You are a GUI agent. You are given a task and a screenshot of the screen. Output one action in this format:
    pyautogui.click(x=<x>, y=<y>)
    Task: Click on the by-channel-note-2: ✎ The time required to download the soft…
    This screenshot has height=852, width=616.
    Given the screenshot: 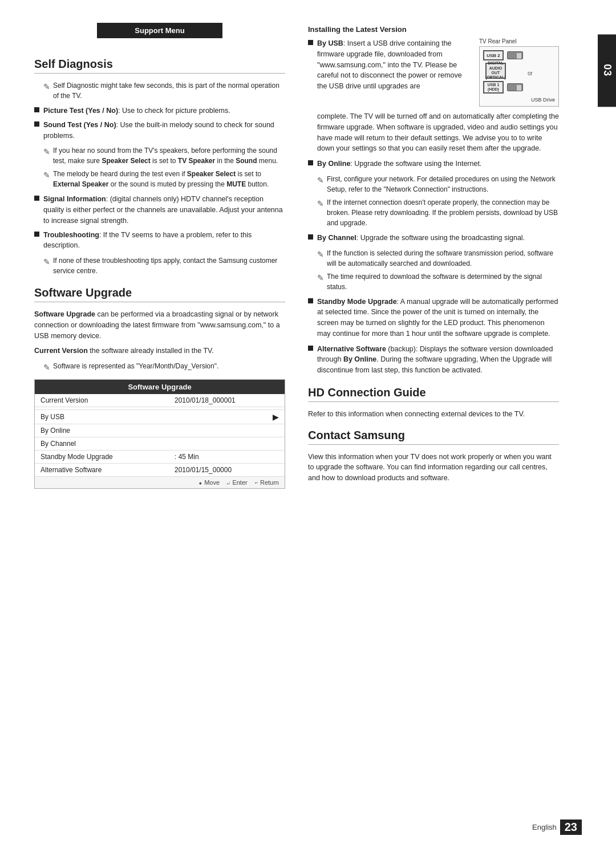 What is the action you would take?
    pyautogui.click(x=438, y=282)
    